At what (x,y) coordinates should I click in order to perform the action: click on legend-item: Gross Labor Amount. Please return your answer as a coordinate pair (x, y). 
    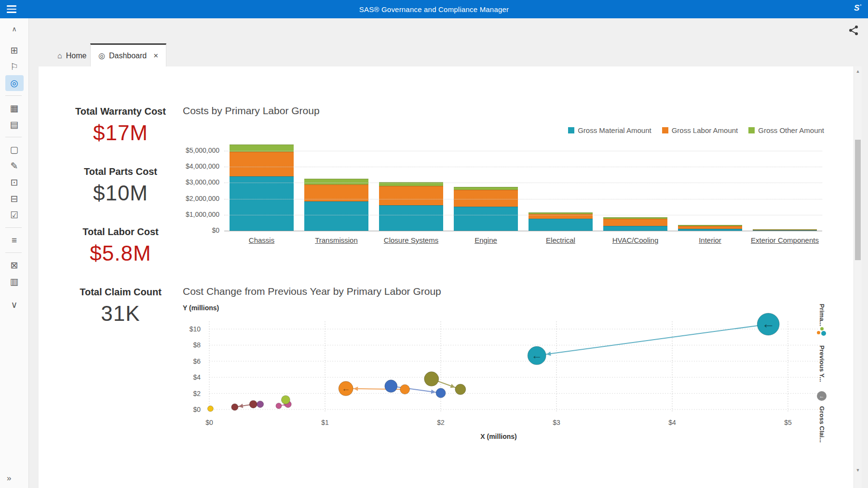
    Looking at the image, I should click on (700, 130).